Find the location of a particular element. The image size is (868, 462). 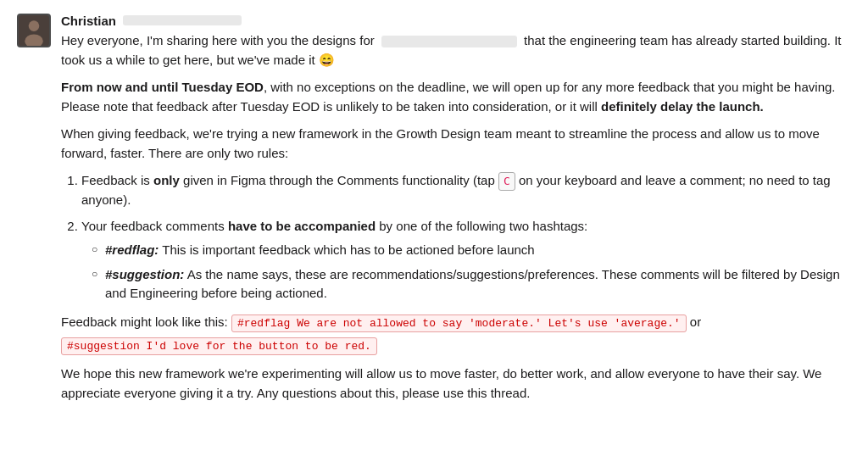

message-header: Christian is located at coordinates (454, 20).